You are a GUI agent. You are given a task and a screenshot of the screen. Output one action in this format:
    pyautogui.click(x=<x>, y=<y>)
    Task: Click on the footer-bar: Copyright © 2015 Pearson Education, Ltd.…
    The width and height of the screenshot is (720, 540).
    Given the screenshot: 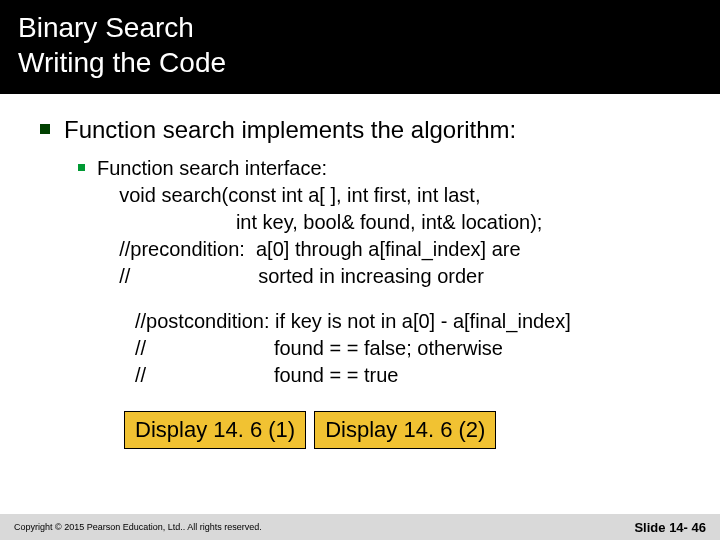 What is the action you would take?
    pyautogui.click(x=360, y=527)
    